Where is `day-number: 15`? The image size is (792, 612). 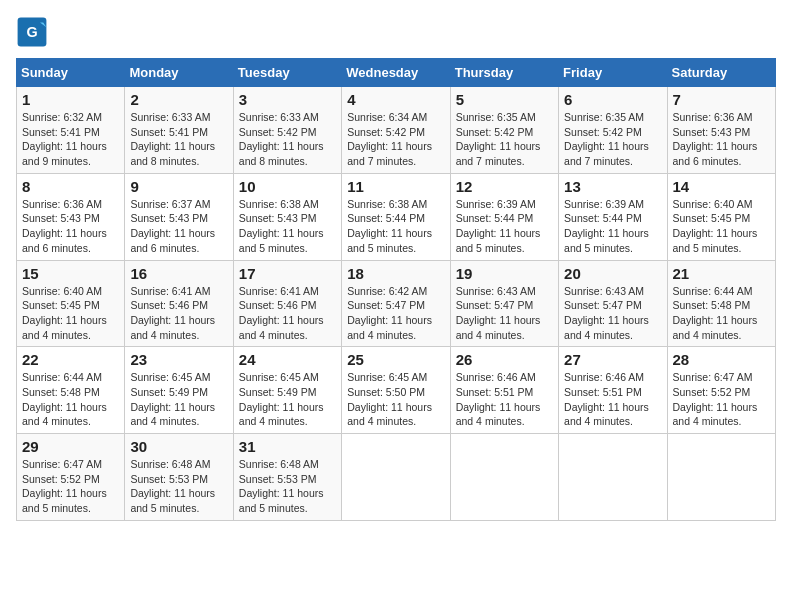 day-number: 15 is located at coordinates (70, 274).